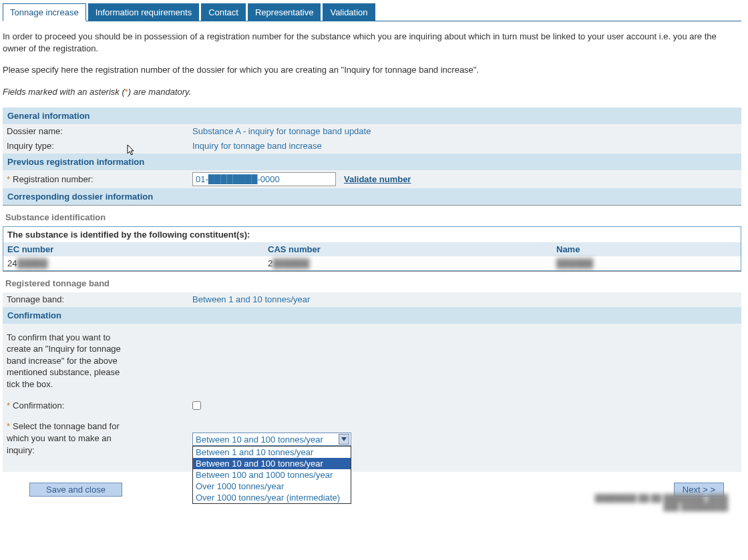 The image size is (748, 560). I want to click on section-previous-registration: Previous registration information, so click(372, 162).